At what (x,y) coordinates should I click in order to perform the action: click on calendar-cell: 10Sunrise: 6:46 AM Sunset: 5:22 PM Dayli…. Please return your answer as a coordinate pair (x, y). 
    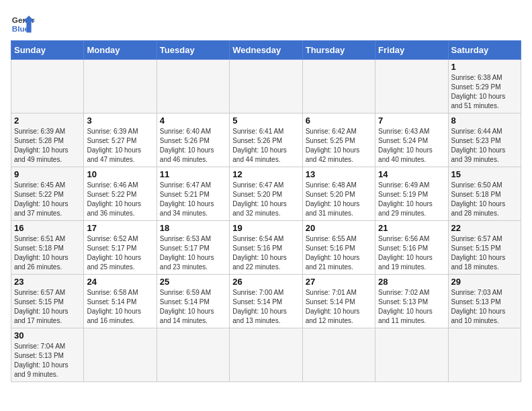
    Looking at the image, I should click on (120, 194).